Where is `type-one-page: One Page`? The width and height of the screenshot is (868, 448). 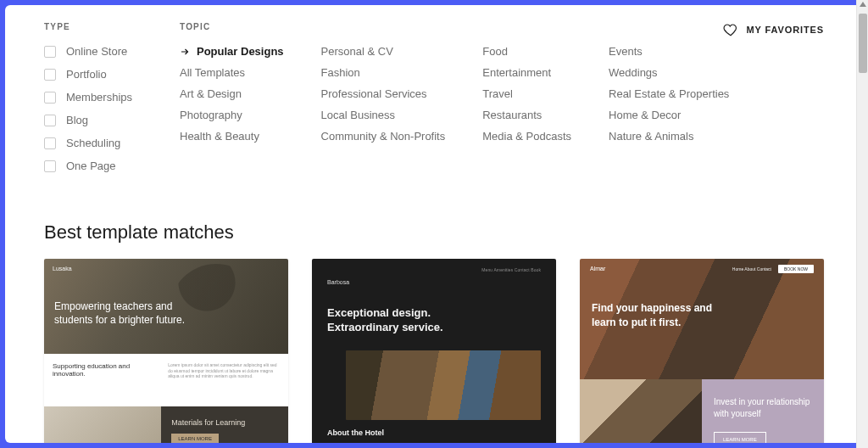
type-one-page: One Page is located at coordinates (112, 166).